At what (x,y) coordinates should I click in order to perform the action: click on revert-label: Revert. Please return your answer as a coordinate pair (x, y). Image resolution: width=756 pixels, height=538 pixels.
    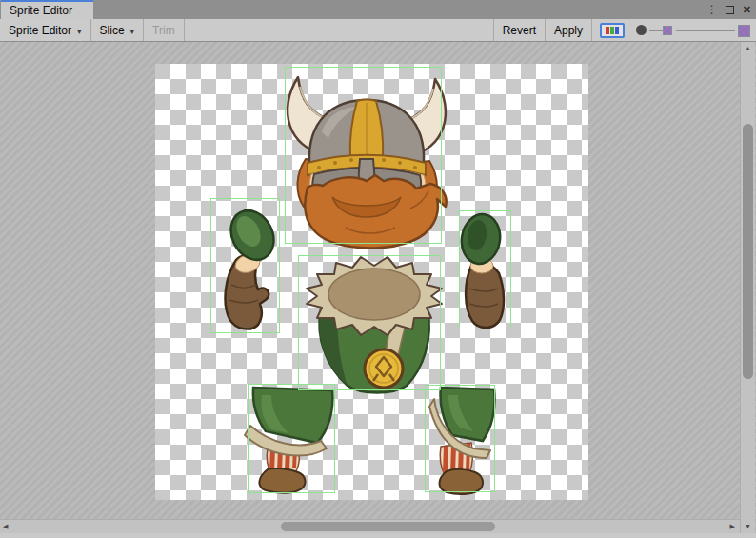
    Looking at the image, I should click on (520, 30).